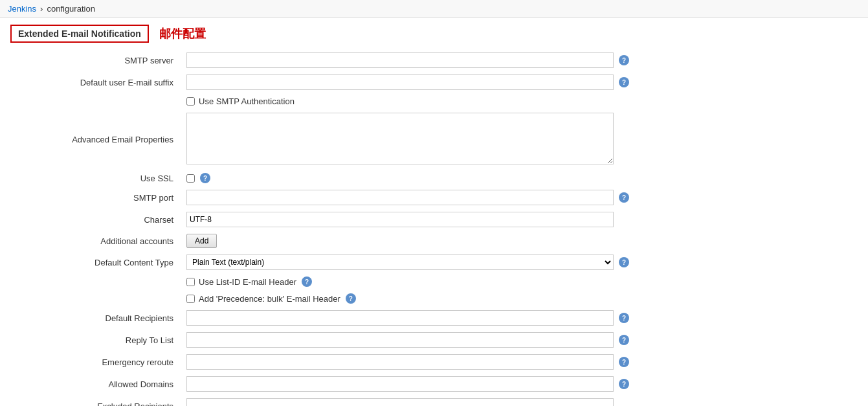 The height and width of the screenshot is (406, 868). What do you see at coordinates (141, 385) in the screenshot?
I see `allowed-domains-label: Allowed Domains` at bounding box center [141, 385].